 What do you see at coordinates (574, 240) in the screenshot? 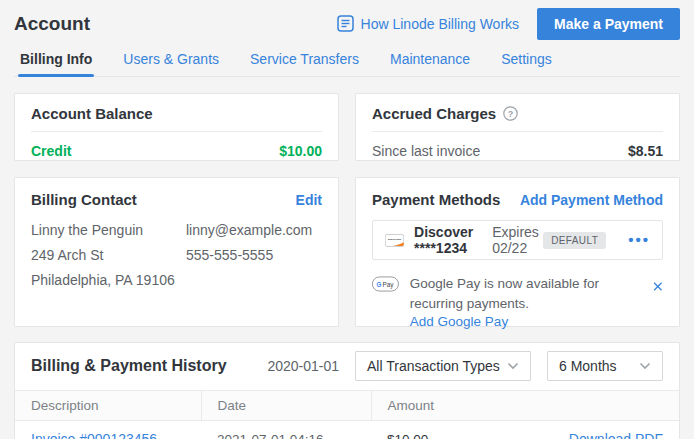
I see `default-badge: DEFAULT` at bounding box center [574, 240].